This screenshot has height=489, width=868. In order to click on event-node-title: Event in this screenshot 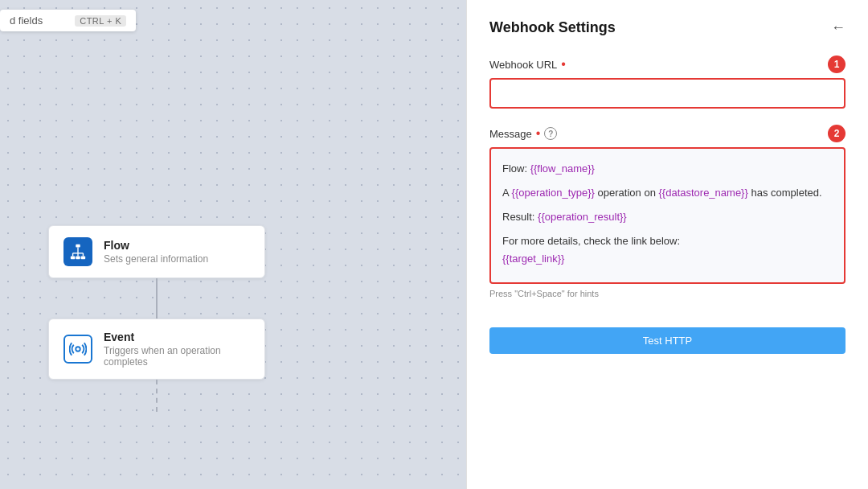, I will do `click(177, 337)`.